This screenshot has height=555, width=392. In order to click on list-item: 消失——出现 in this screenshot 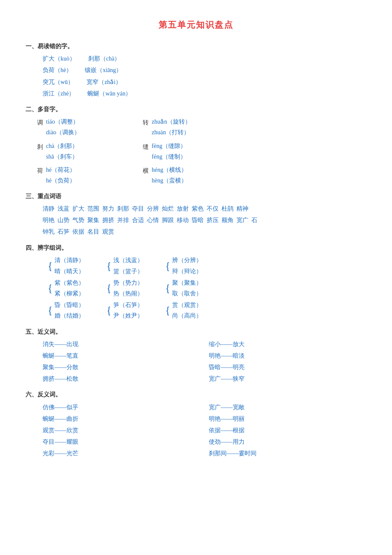, I will do `click(121, 344)`.